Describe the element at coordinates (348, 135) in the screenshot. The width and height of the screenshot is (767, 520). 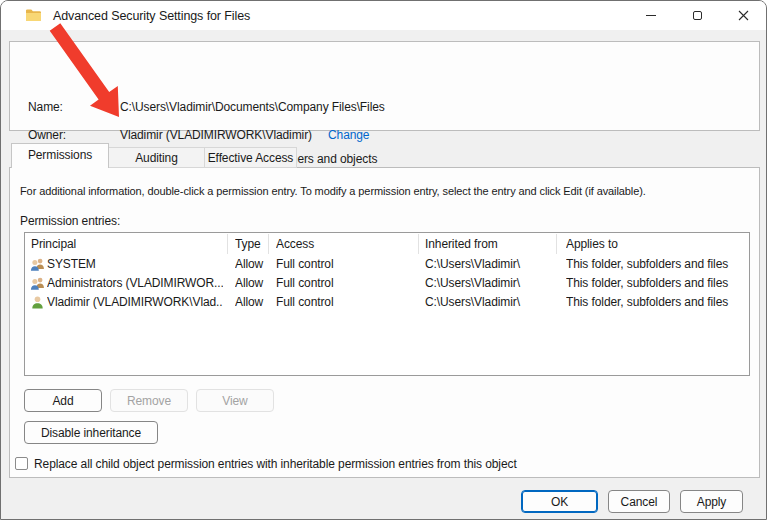
I see `change-owner-link: Change` at that location.